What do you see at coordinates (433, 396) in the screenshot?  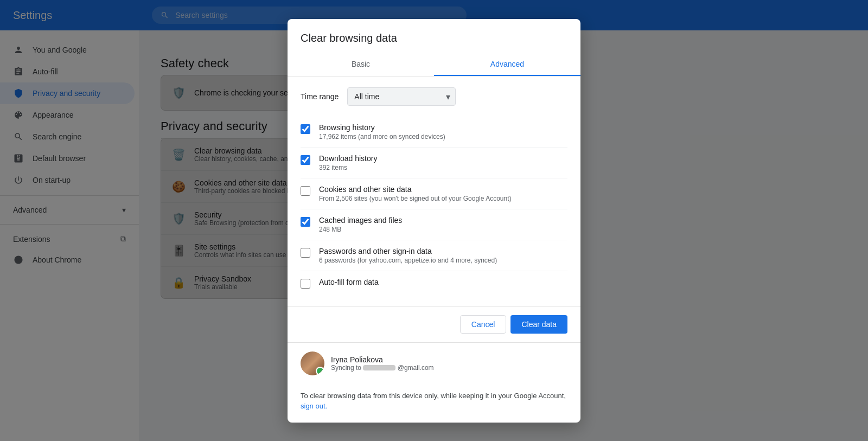 I see `sign-out-text: To clear browsing data from this device …` at bounding box center [433, 396].